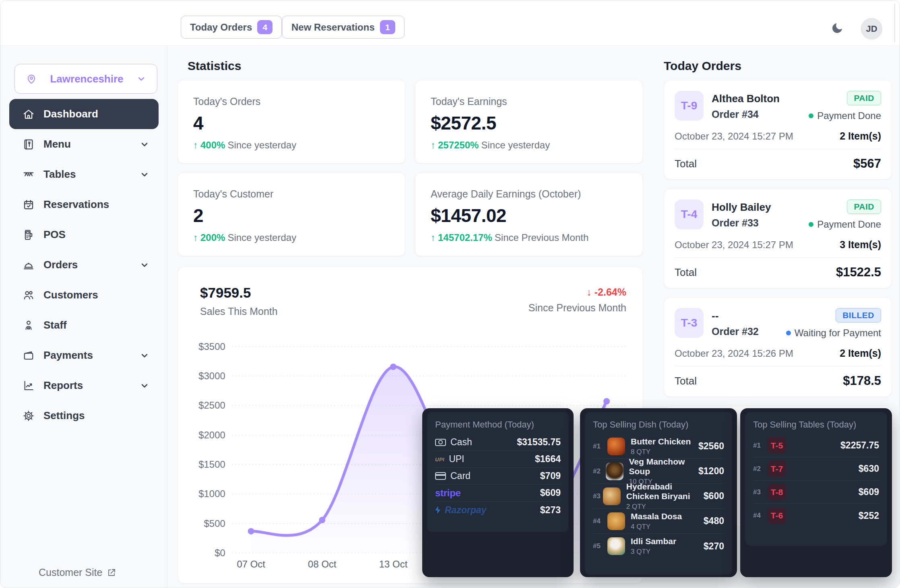 Image resolution: width=900 pixels, height=588 pixels. I want to click on order-total-value: $567, so click(867, 164).